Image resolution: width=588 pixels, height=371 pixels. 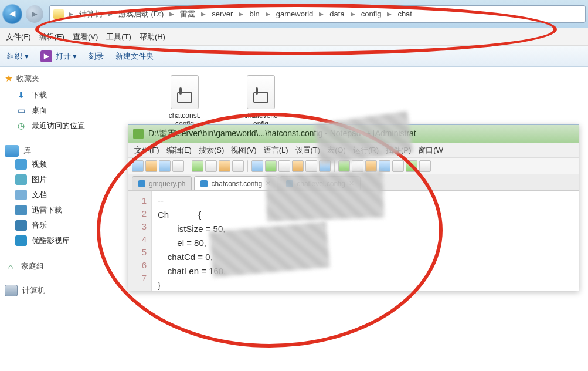 What do you see at coordinates (308, 150) in the screenshot?
I see `npp-menu-settings: 设置(T)` at bounding box center [308, 150].